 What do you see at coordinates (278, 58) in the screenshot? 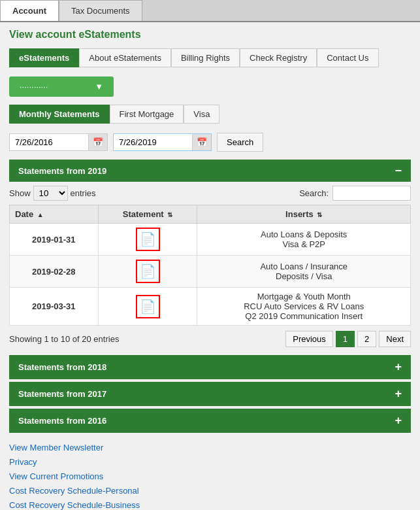
I see `nav-tab-check-registry: Check Registry` at bounding box center [278, 58].